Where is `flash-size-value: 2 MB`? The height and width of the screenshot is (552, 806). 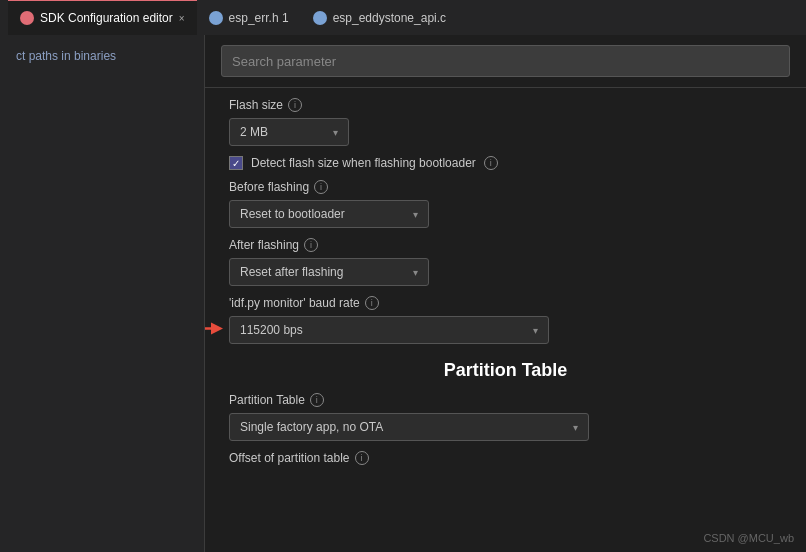
flash-size-value: 2 MB is located at coordinates (254, 132).